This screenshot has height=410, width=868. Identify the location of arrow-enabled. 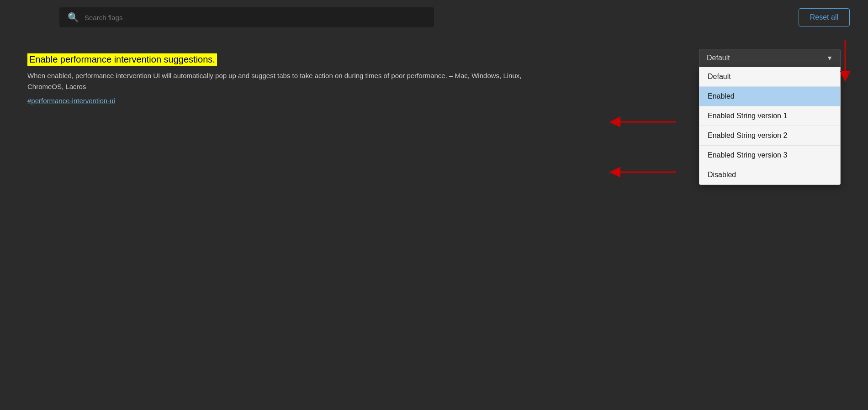
(649, 122).